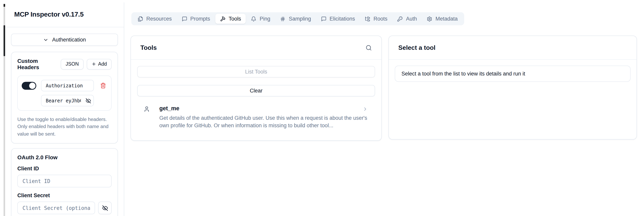  What do you see at coordinates (283, 19) in the screenshot?
I see `hash-icon` at bounding box center [283, 19].